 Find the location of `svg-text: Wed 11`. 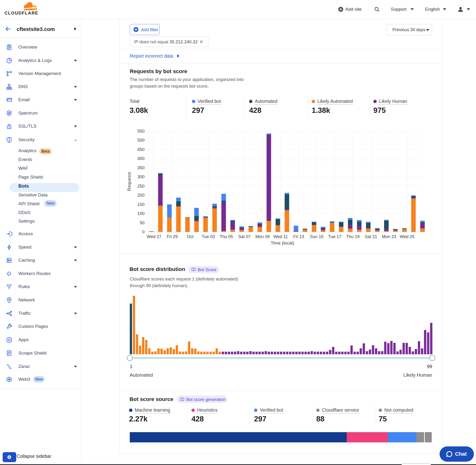

svg-text: Wed 11 is located at coordinates (280, 237).